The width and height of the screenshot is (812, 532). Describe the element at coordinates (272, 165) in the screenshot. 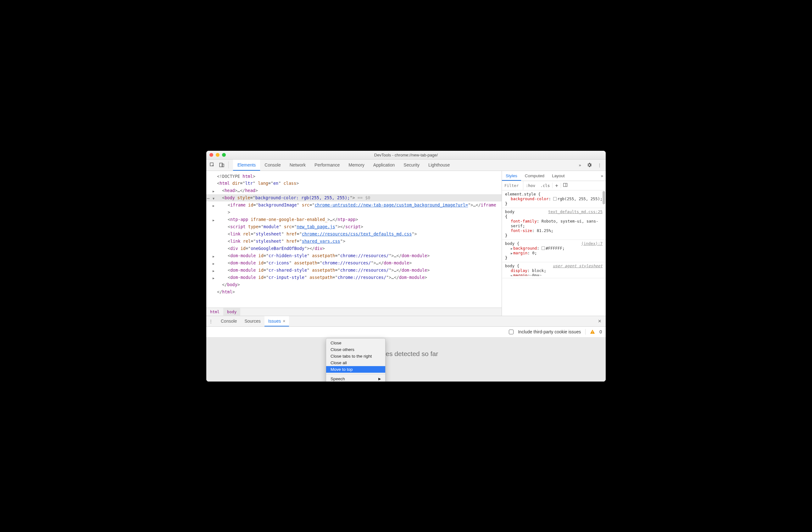

I see `tab-console: Console` at that location.